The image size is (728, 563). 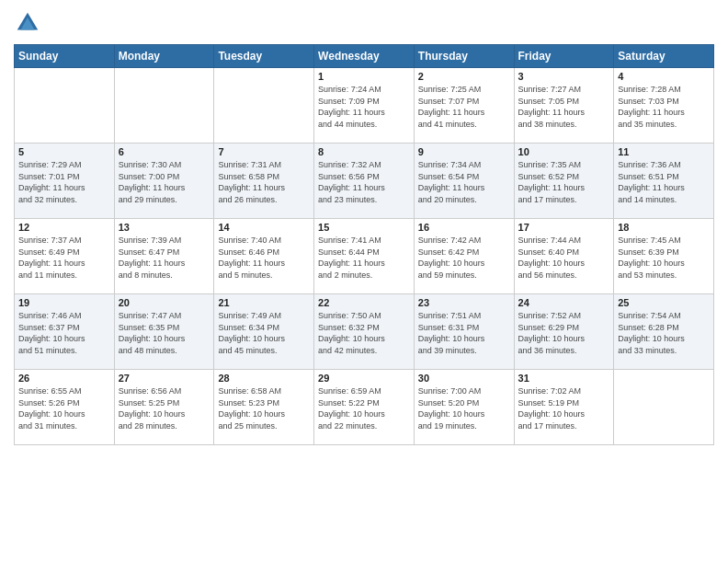 I want to click on day-info: Sunrise: 7:24 AM Sunset: 7:09 PM Dayligh…, so click(x=364, y=107).